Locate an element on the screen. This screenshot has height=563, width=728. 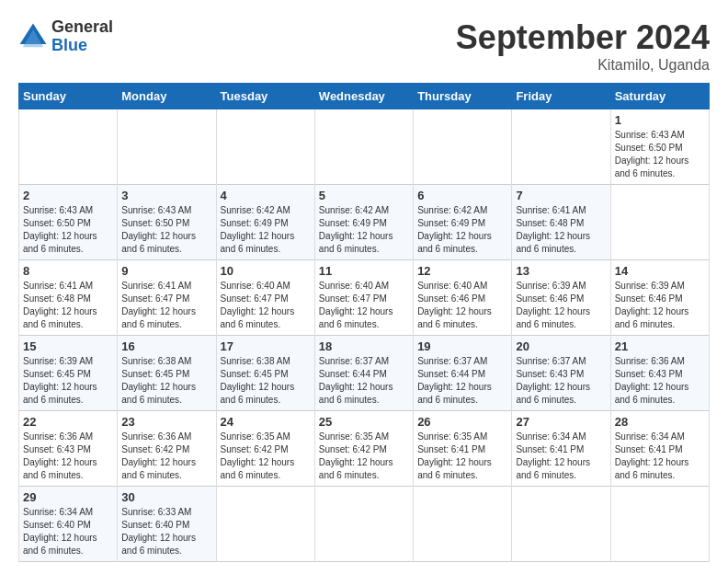
day-info: Sunrise: 6:38 AMSunset: 6:45 PMDaylight:… is located at coordinates (166, 381).